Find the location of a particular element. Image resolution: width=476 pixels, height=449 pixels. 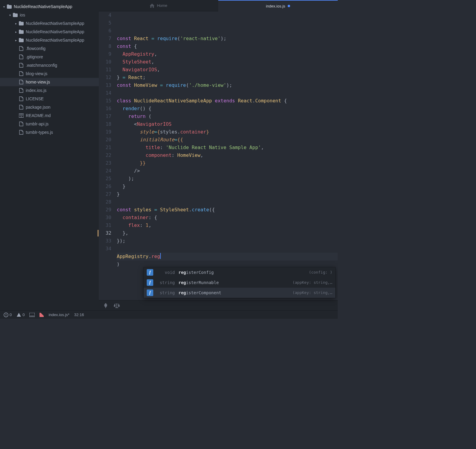

tree-file: LICENSE is located at coordinates (49, 99).